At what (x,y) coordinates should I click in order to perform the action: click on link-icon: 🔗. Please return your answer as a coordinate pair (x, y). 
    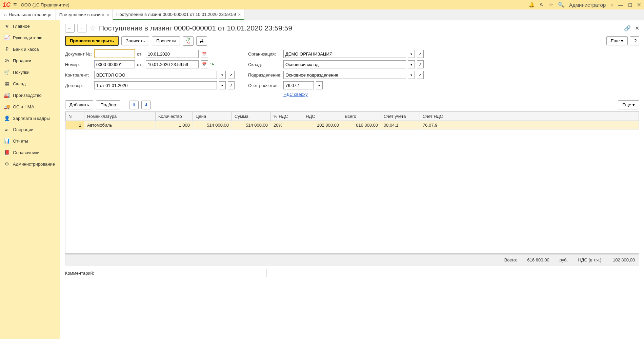
    Looking at the image, I should click on (627, 28).